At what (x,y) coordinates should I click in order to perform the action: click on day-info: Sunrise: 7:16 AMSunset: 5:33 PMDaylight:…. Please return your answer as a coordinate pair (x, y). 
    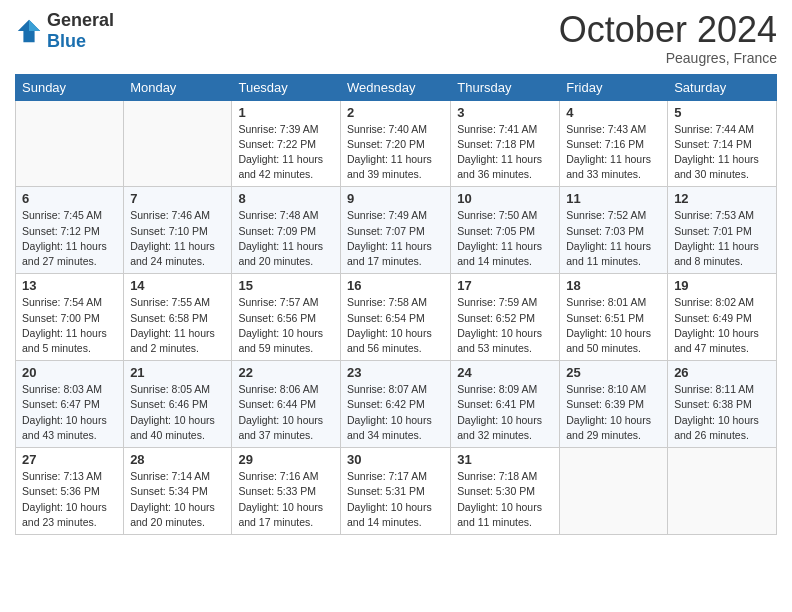
    Looking at the image, I should click on (286, 500).